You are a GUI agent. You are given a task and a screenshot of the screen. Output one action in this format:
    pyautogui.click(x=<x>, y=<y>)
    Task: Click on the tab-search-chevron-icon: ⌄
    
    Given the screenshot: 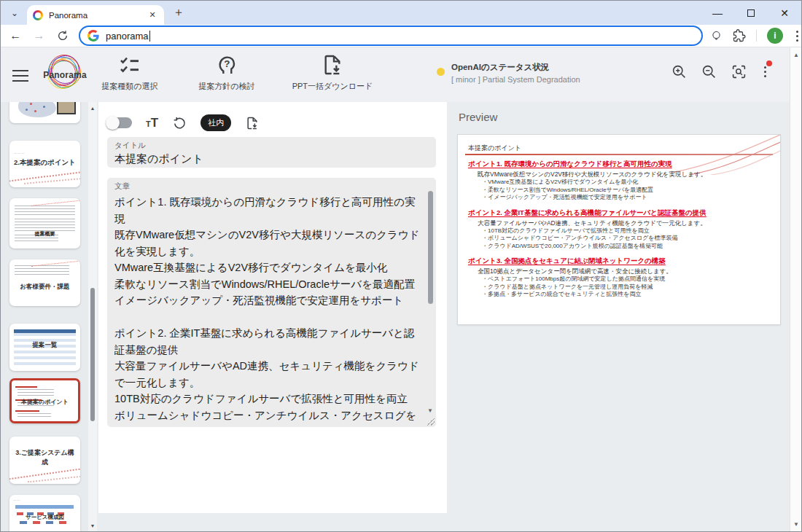 What is the action you would take?
    pyautogui.click(x=15, y=13)
    